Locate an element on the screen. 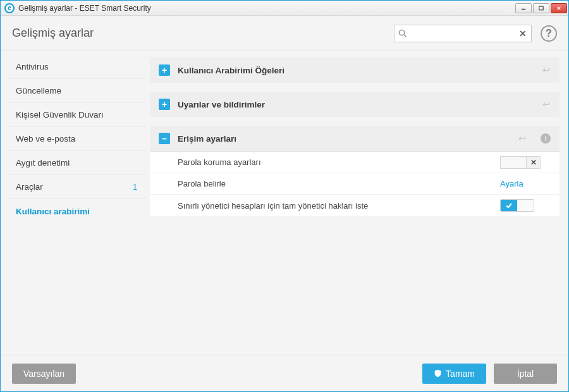 The image size is (569, 392). toggle-on-icon is located at coordinates (509, 205).